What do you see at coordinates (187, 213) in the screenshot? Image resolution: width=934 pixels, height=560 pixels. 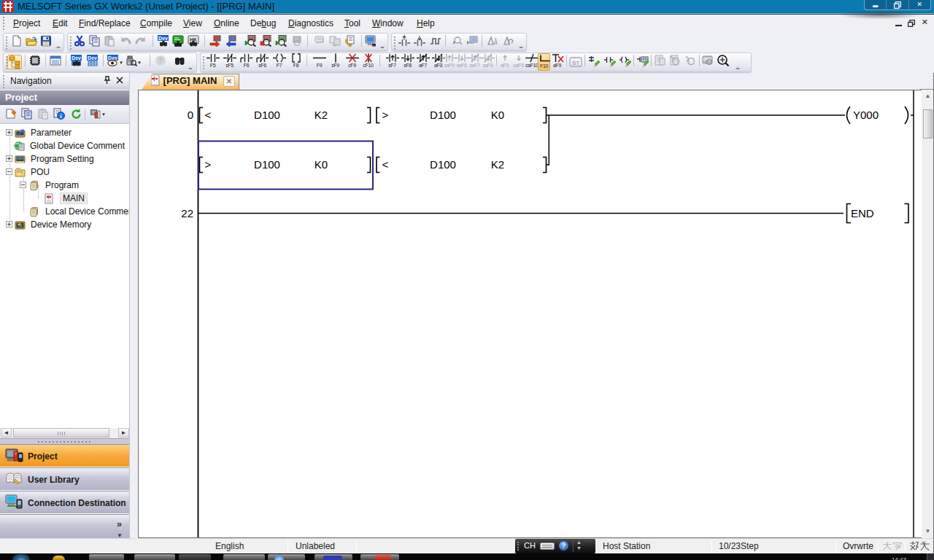 I see `svg-text: 22` at bounding box center [187, 213].